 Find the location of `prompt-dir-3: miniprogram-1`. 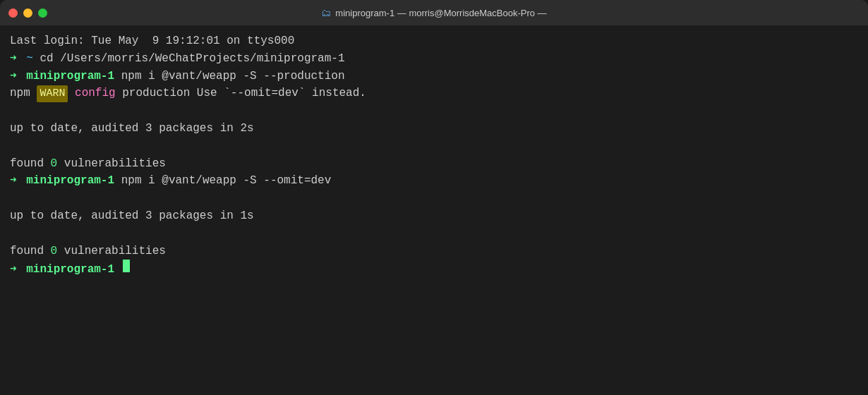

prompt-dir-3: miniprogram-1 is located at coordinates (71, 181).